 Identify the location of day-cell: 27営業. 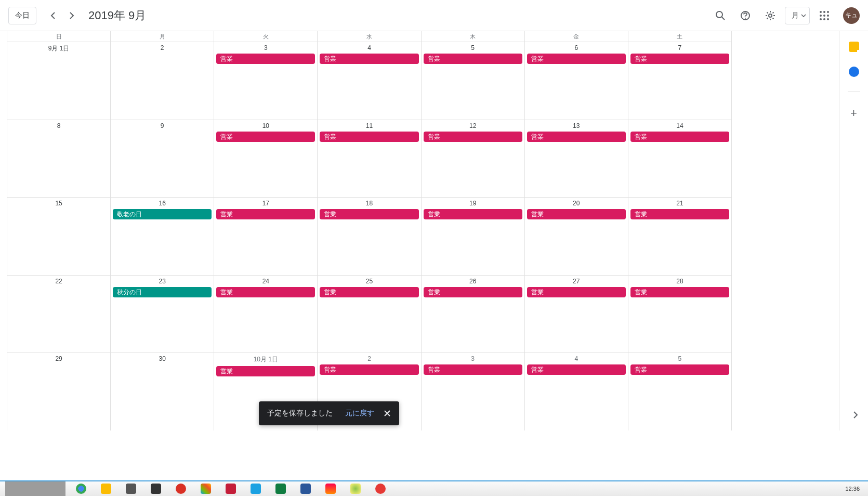
(577, 314).